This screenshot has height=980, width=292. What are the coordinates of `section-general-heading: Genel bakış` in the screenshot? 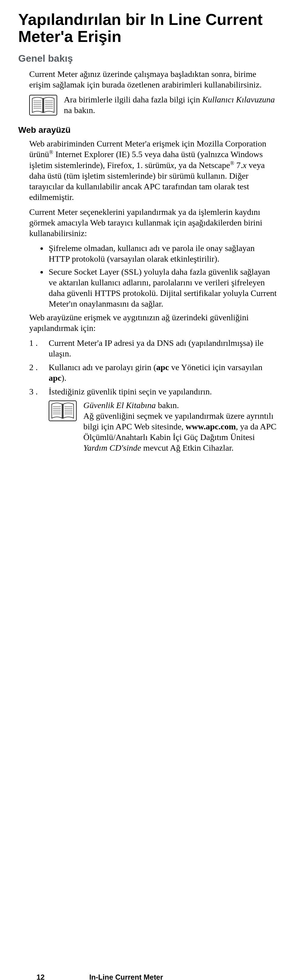 It's located at (148, 58).